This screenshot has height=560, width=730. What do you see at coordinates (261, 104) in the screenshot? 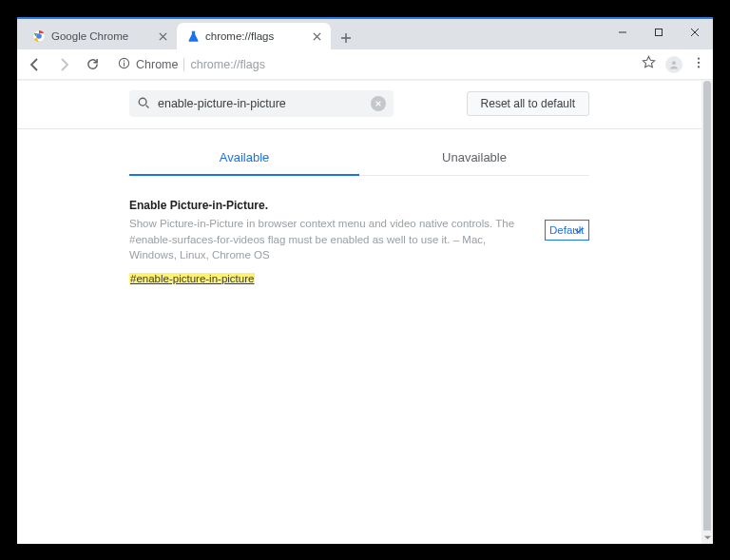
I see `flags-search-box` at bounding box center [261, 104].